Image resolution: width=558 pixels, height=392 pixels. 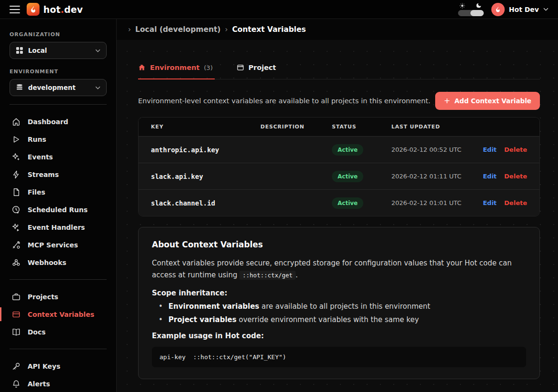 What do you see at coordinates (55, 10) in the screenshot?
I see `brand-logo: hot.dev` at bounding box center [55, 10].